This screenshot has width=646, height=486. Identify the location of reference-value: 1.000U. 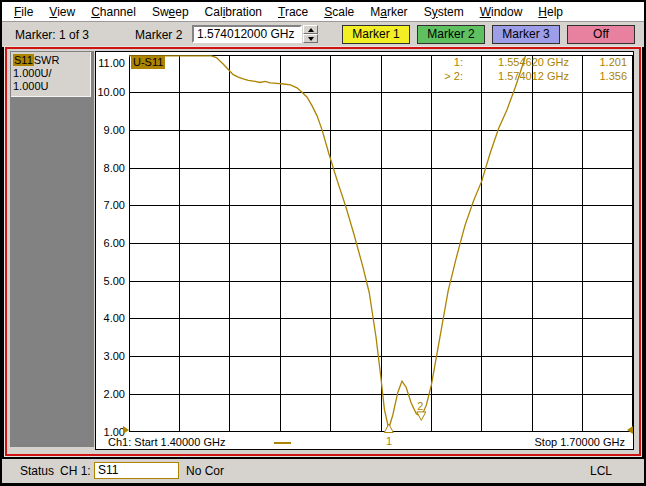
(30, 86).